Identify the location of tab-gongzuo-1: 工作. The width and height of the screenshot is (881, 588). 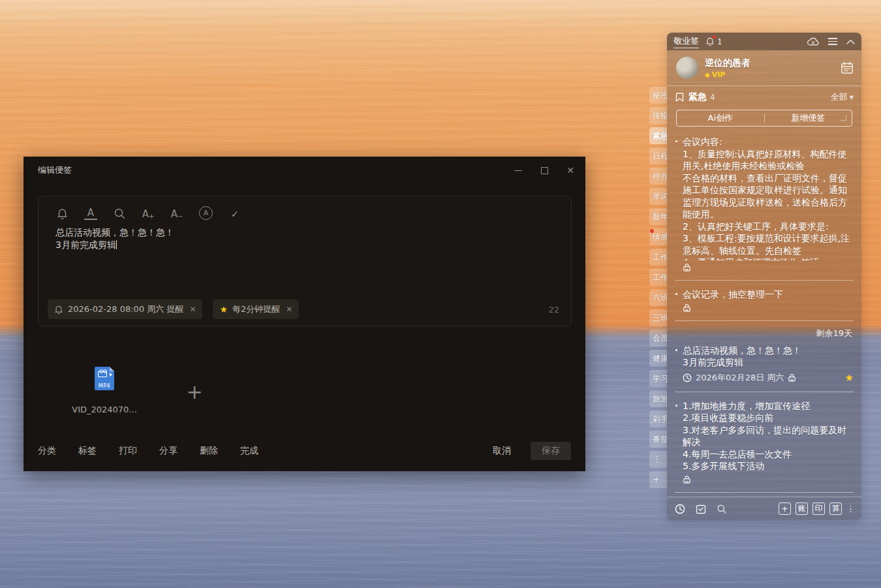
(658, 257).